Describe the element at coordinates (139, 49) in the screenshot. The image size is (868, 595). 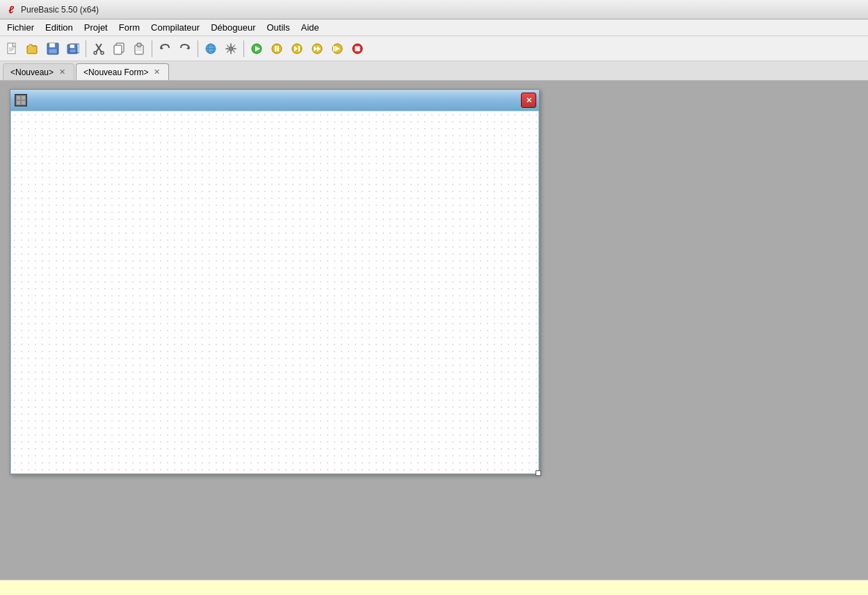
I see `paste-button` at that location.